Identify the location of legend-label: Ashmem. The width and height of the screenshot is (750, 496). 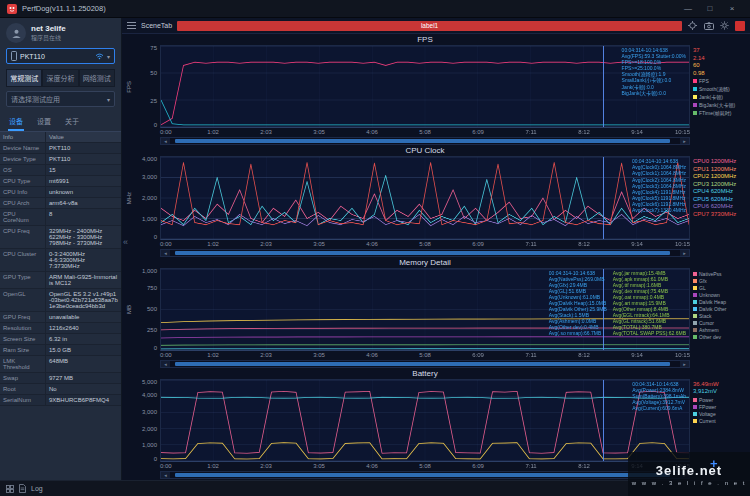
(709, 330).